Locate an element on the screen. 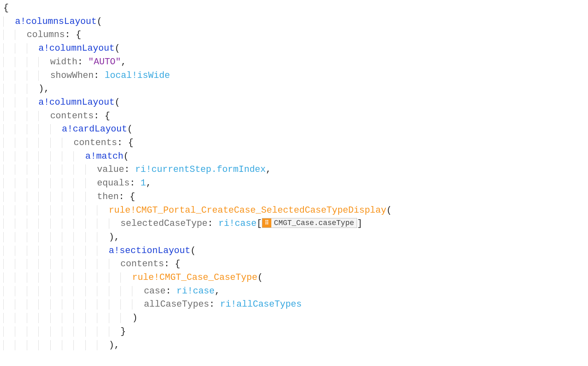 The image size is (588, 366). param-name: case is located at coordinates (155, 291).